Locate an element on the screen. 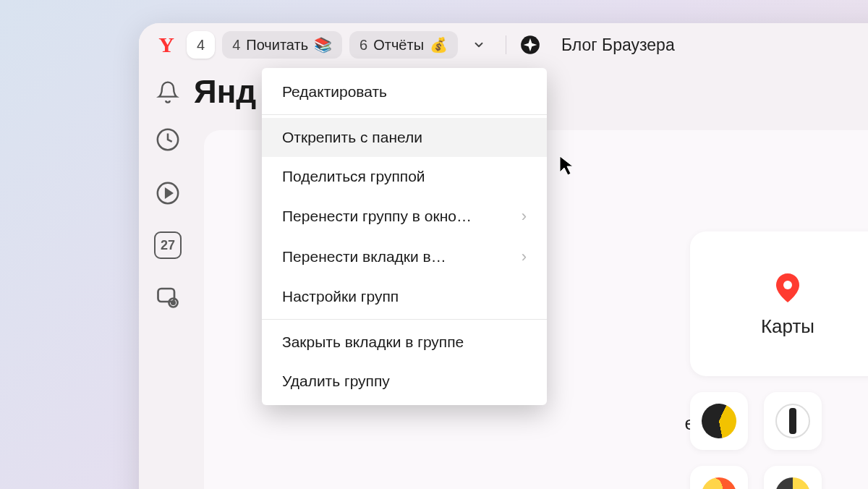 Image resolution: width=868 pixels, height=489 pixels. tab-groups-overflow-button is located at coordinates (479, 45).